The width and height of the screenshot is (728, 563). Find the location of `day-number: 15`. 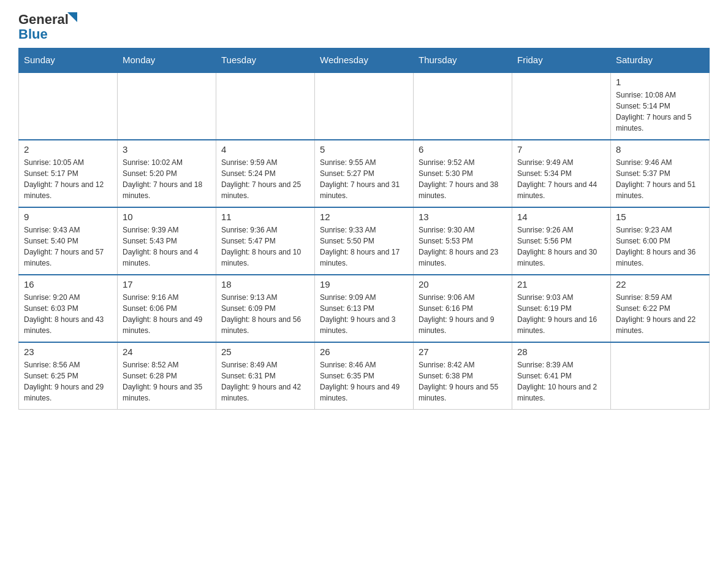

day-number: 15 is located at coordinates (660, 217).